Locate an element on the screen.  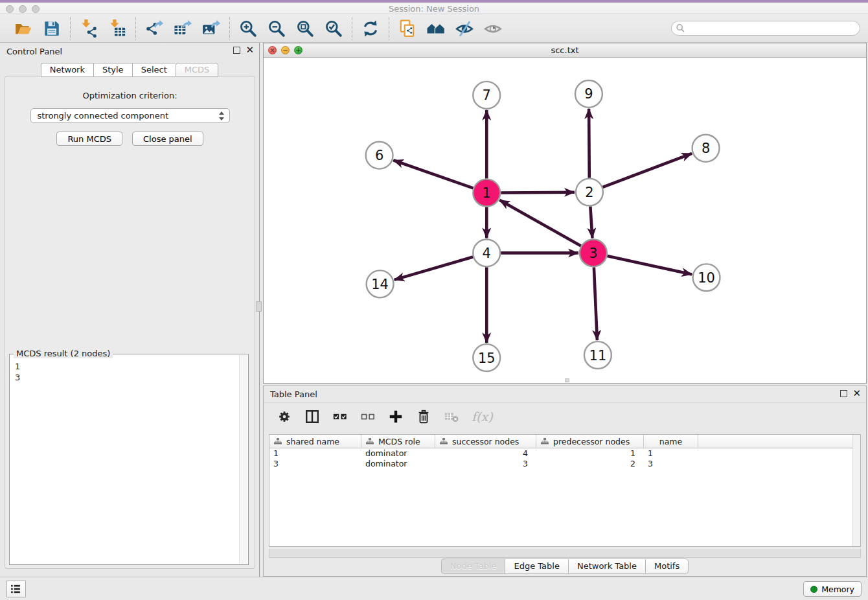
table-cell-name: 1 is located at coordinates (671, 454).